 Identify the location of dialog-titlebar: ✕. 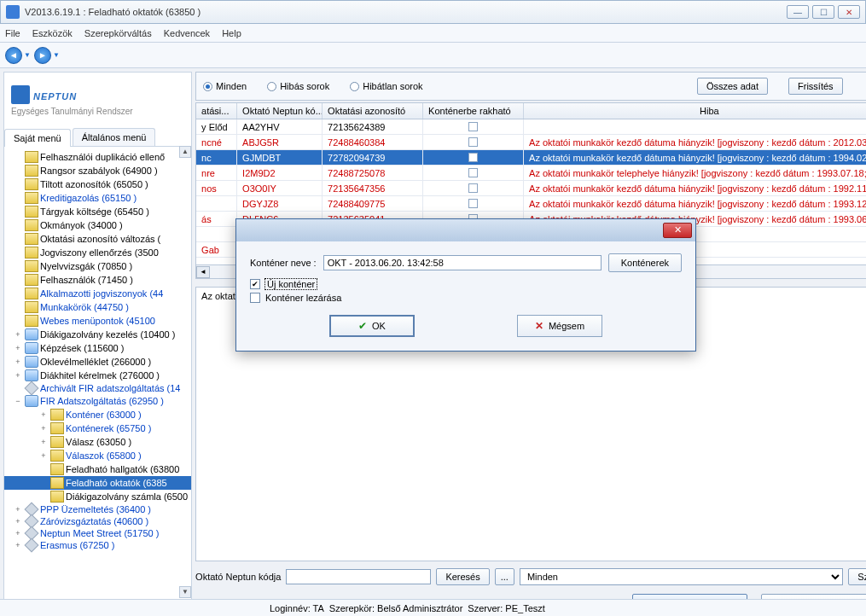
(466, 230).